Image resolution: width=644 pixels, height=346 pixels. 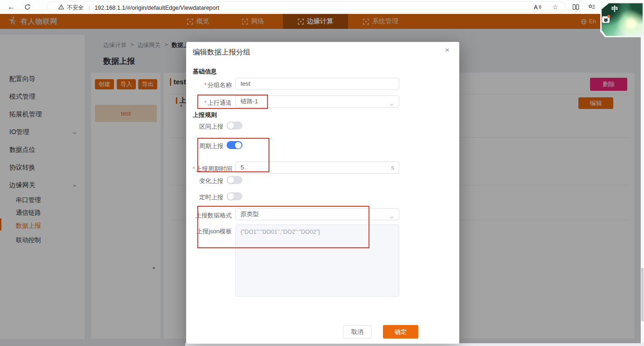 I want to click on url-text: 192.168.1.1/#/origin/defaultEdge/Viewdat…, so click(x=157, y=8).